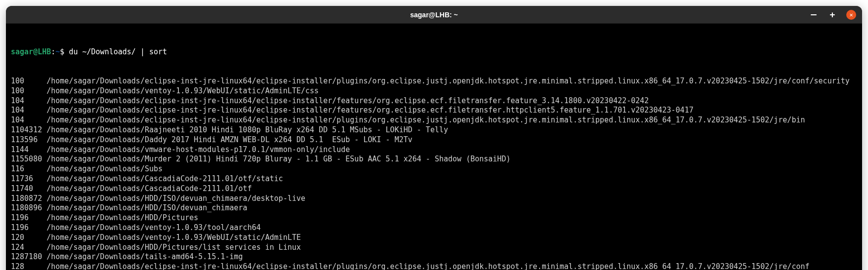 This screenshot has width=868, height=270. I want to click on minimize-button, so click(814, 15).